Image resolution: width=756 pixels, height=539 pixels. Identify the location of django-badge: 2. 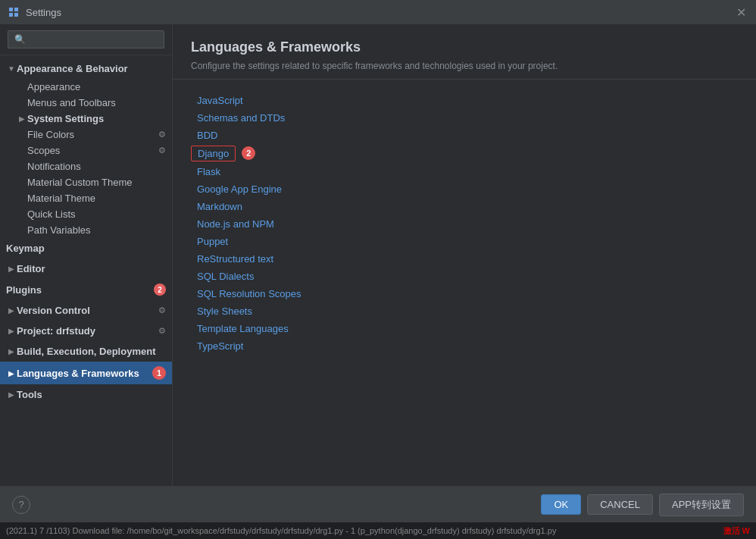
(248, 153).